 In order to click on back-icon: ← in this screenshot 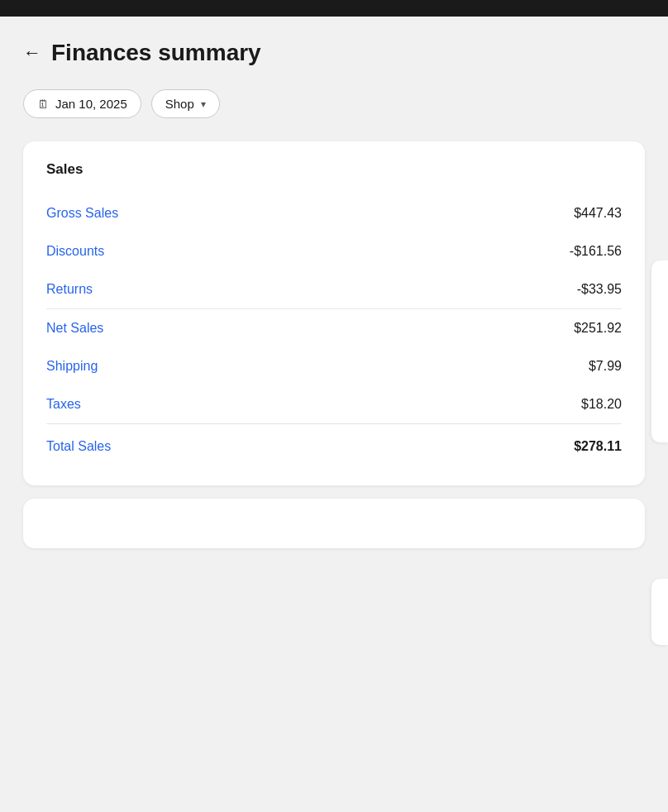, I will do `click(32, 53)`.